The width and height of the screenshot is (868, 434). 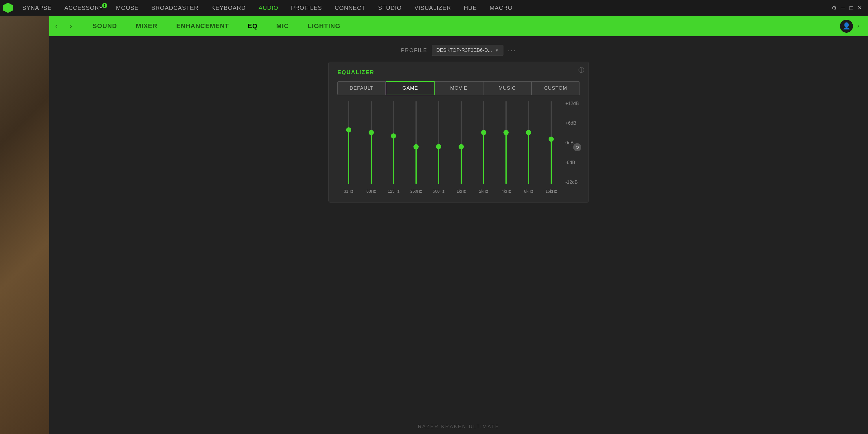 I want to click on sub-nav-item-mixer: MIXER, so click(x=147, y=26).